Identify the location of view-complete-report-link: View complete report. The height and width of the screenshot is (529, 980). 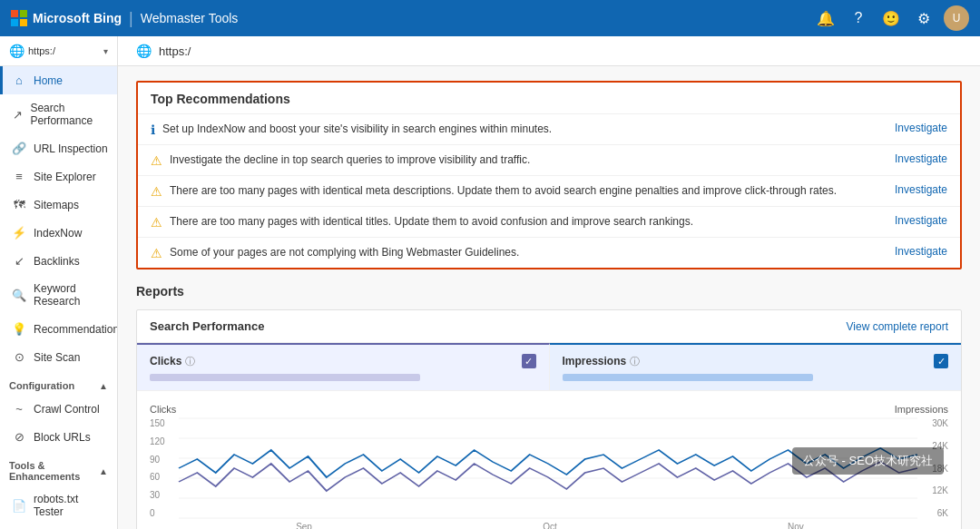
(898, 327).